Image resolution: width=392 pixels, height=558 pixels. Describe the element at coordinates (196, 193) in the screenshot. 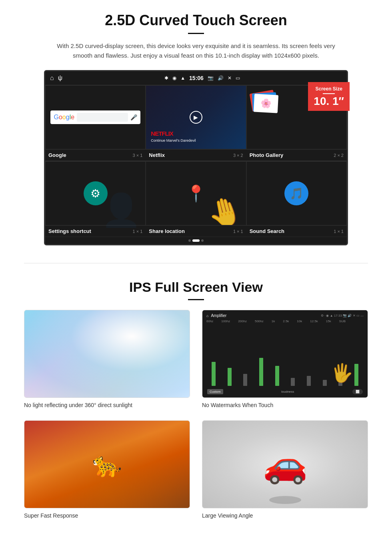

I see `share-content: 📍 🤚` at that location.